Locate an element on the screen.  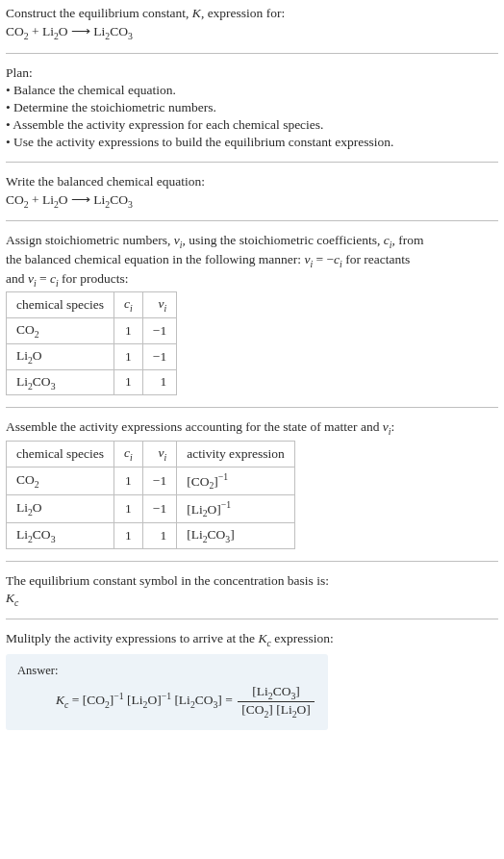
ans-p3b: CO is located at coordinates (204, 700).